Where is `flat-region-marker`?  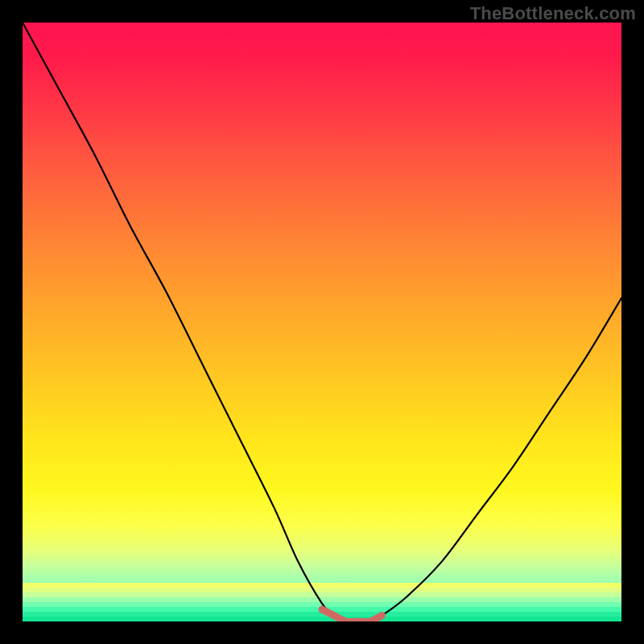 flat-region-marker is located at coordinates (352, 615).